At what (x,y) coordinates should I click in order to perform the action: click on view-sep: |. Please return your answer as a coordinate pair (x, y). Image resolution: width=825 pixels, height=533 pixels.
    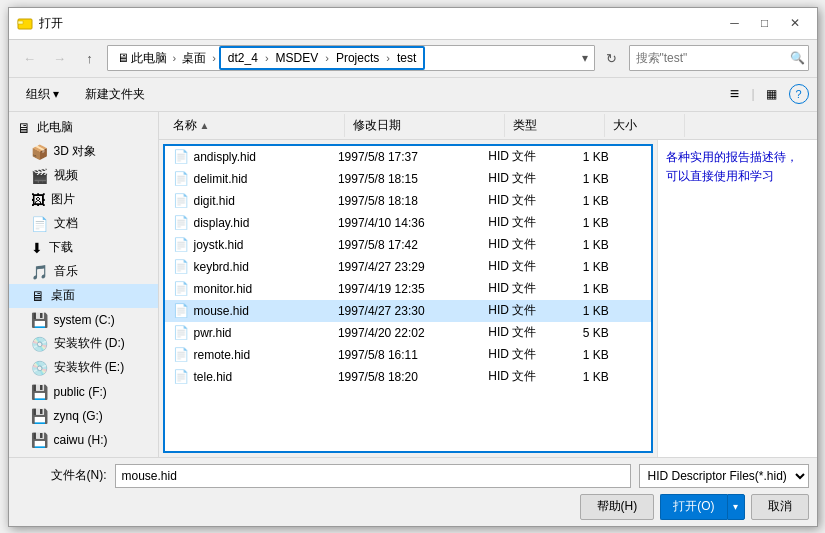
    Looking at the image, I should click on (752, 94).